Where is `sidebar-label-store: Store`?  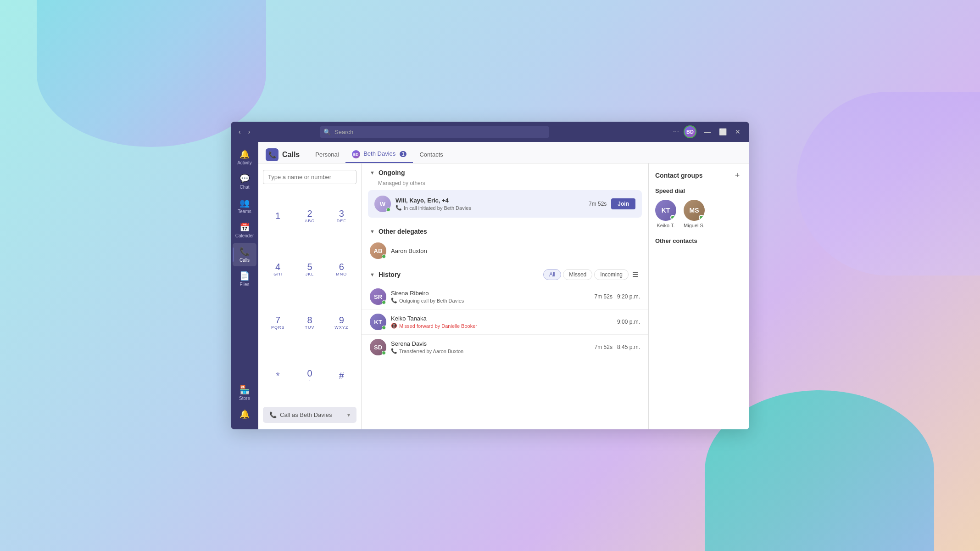
sidebar-label-store: Store is located at coordinates (245, 399).